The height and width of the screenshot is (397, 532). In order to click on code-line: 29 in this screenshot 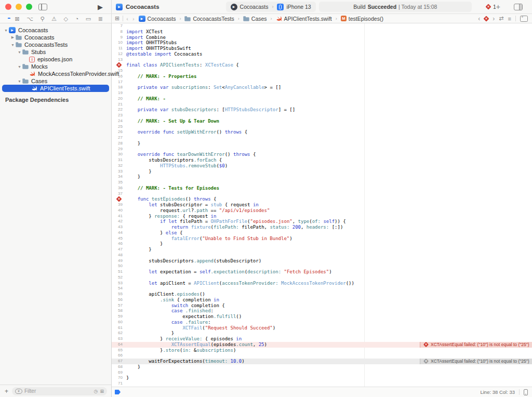, I will do `click(322, 150)`.